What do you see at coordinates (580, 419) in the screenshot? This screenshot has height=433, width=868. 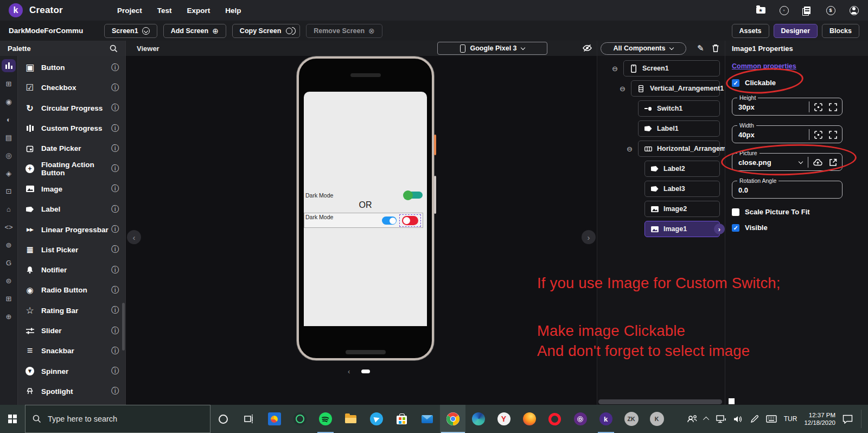 I see `taskbar-app-tor` at bounding box center [580, 419].